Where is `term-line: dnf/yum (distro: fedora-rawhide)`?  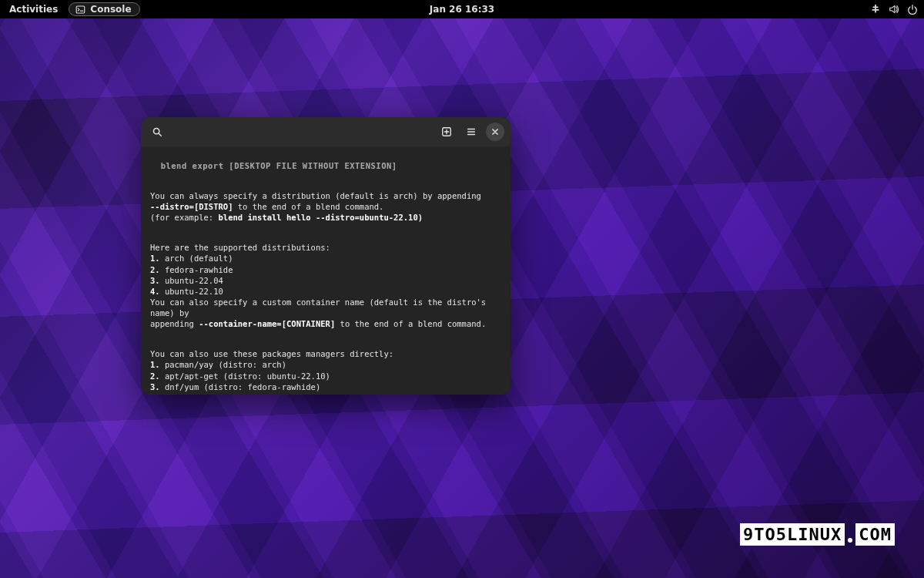
term-line: dnf/yum (distro: fedora-rawhide) is located at coordinates (240, 387).